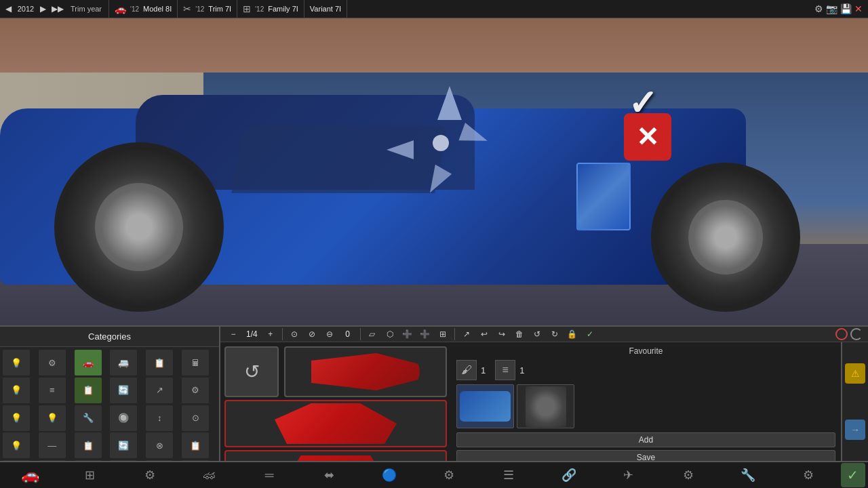  What do you see at coordinates (144, 9) in the screenshot?
I see `model-tab: 🚗 '12 Model 8I` at bounding box center [144, 9].